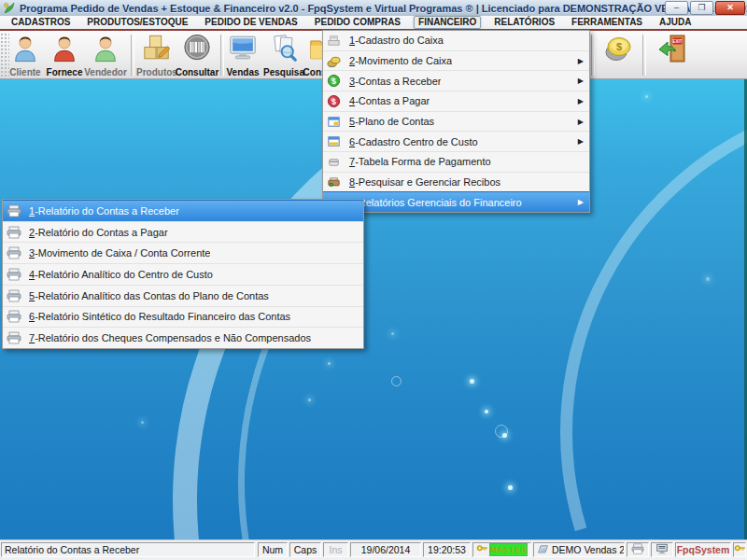  Describe the element at coordinates (705, 7) in the screenshot. I see `window-controls: – ❐ ✕` at that location.